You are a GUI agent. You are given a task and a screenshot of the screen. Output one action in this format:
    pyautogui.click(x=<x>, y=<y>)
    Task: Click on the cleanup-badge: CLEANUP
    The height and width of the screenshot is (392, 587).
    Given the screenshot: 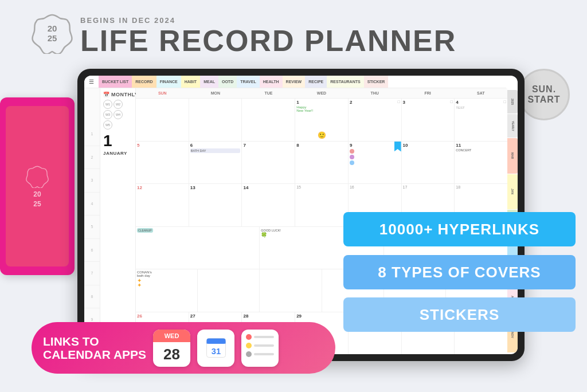 What is the action you would take?
    pyautogui.click(x=145, y=230)
    